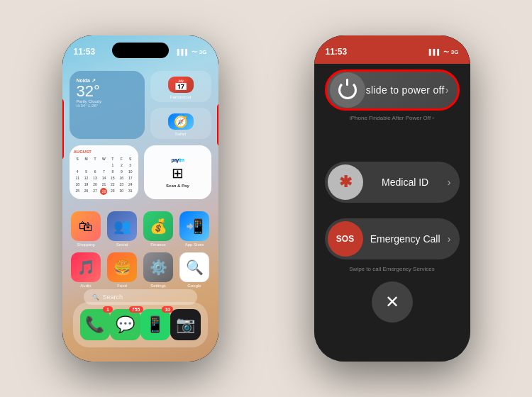 The height and width of the screenshot is (397, 532). I want to click on time-left: 11:53, so click(85, 52).